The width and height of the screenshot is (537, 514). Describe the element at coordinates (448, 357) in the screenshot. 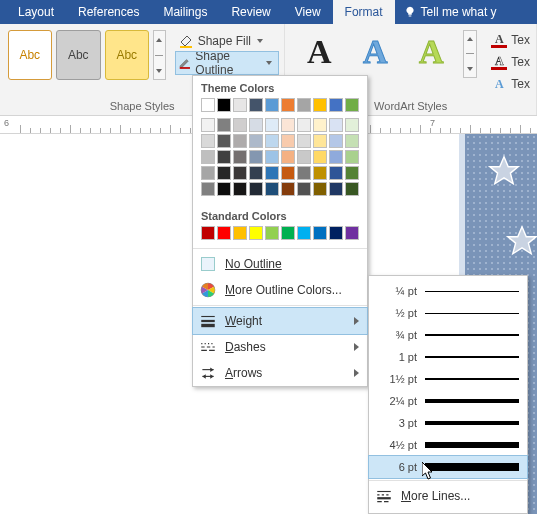

I see `weight-option: 1 pt` at that location.